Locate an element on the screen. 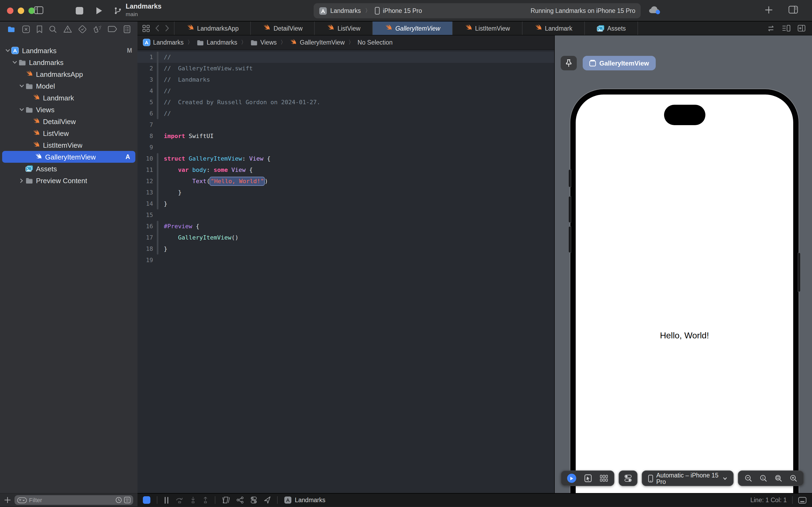 The width and height of the screenshot is (812, 507). breadcrumb-item: GalleryItemView is located at coordinates (317, 43).